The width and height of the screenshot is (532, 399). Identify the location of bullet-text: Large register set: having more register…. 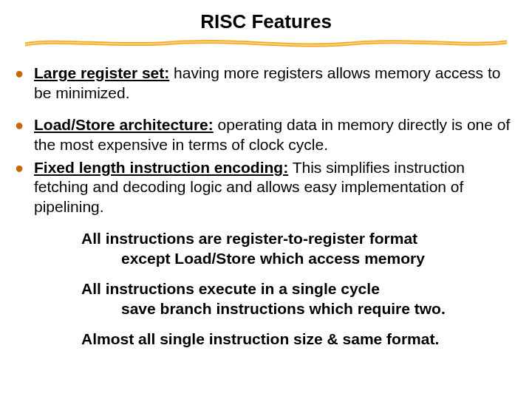
(274, 83).